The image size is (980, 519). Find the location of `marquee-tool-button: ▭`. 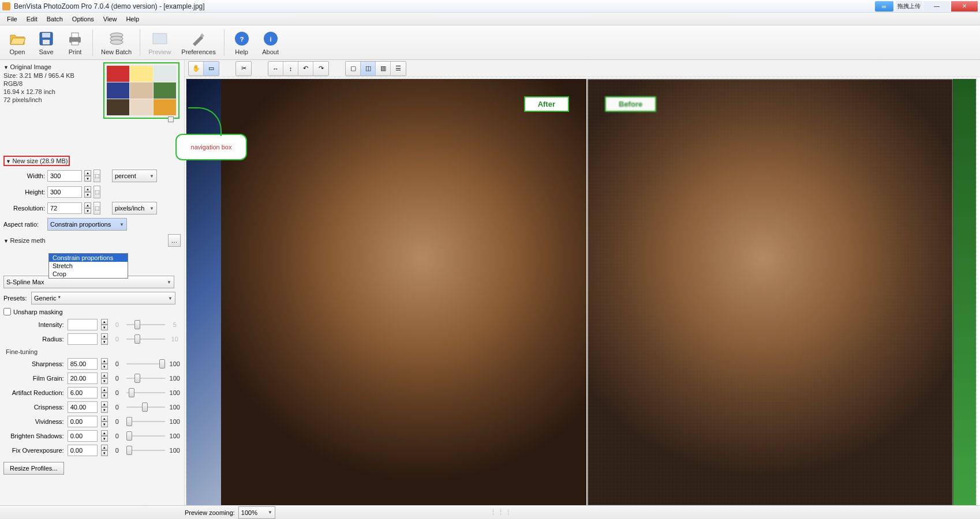

marquee-tool-button: ▭ is located at coordinates (211, 69).